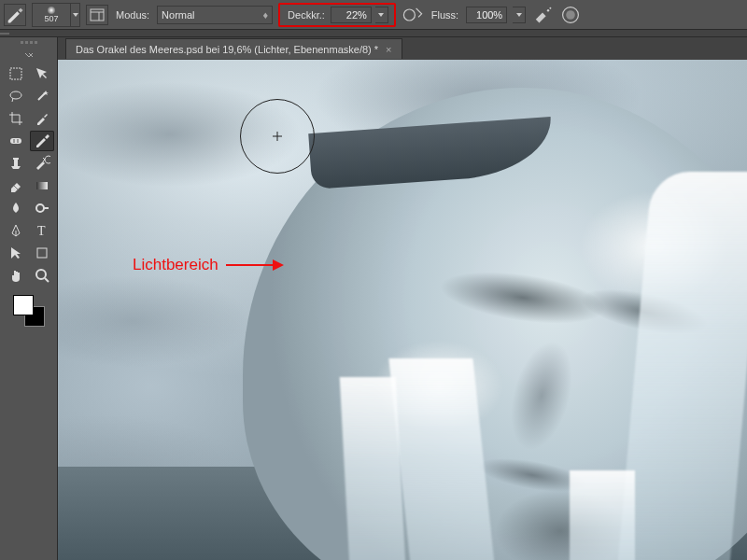 This screenshot has height=560, width=747. What do you see at coordinates (76, 15) in the screenshot?
I see `brush-preset-dropdown` at bounding box center [76, 15].